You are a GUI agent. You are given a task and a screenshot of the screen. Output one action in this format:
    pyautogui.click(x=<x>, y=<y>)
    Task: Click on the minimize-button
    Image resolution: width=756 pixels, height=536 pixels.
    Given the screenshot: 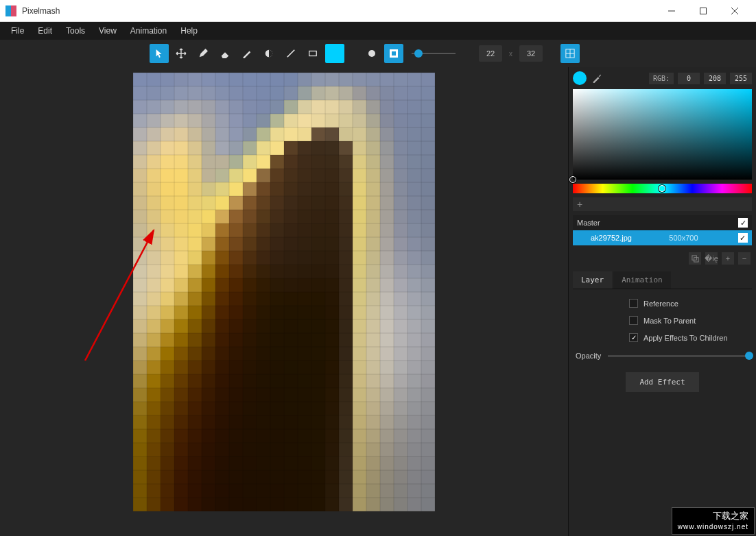 What is the action you would take?
    pyautogui.click(x=672, y=11)
    